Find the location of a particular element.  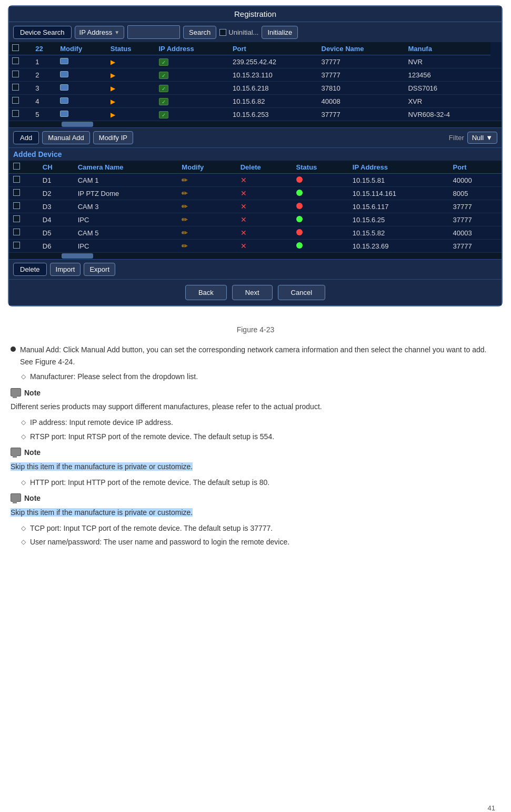

bullet-1-text: Manual Add: Click Manual Add button, you… is located at coordinates (260, 356).